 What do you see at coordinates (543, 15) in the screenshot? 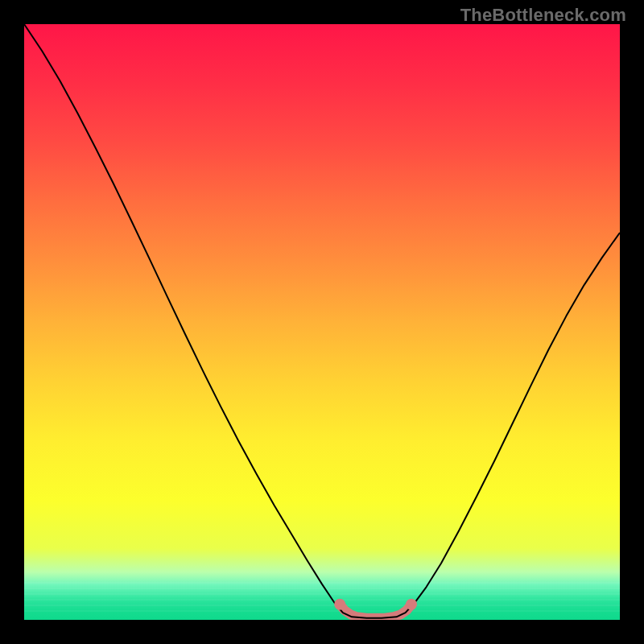
I see `branding-watermark: TheBottleneck.com` at bounding box center [543, 15].